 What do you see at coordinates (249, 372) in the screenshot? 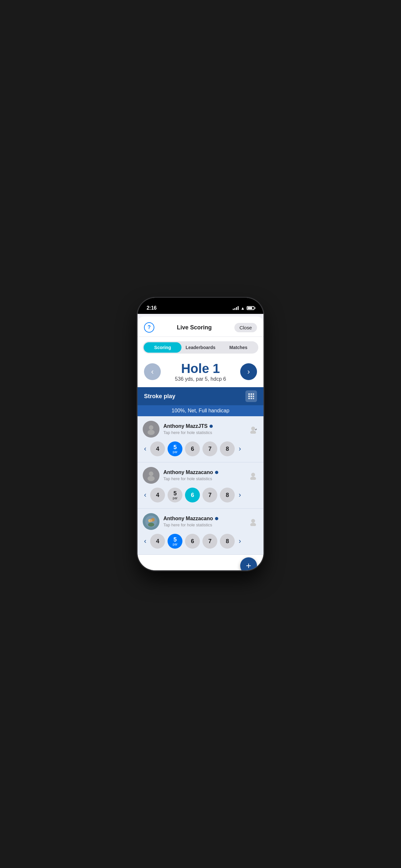
I see `chevron-right-icon: ›` at bounding box center [249, 372].